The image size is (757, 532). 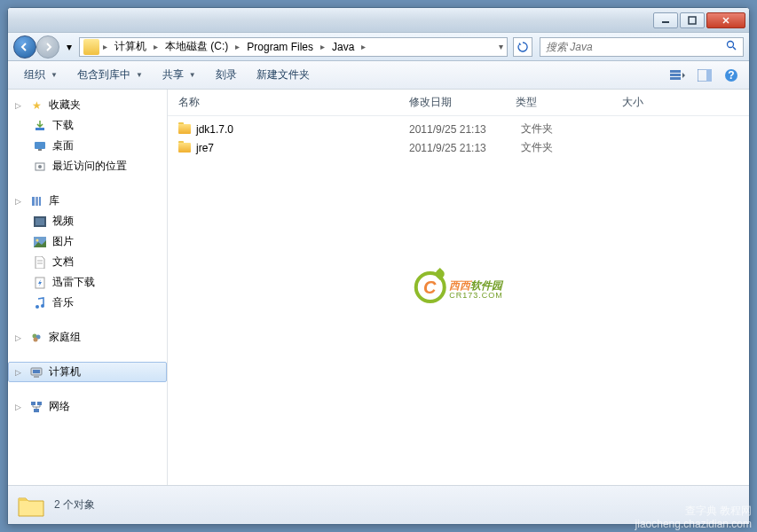 I want to click on recent-icon, so click(x=40, y=167).